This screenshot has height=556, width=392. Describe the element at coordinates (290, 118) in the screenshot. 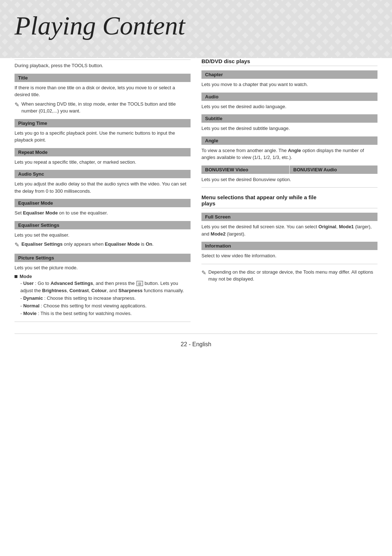

I see `subtitle-bar: Subtitle` at that location.